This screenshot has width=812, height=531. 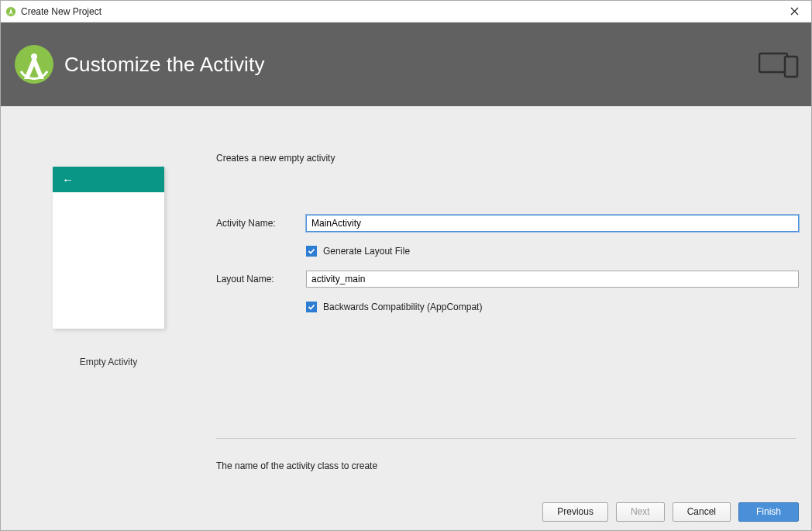 I want to click on android-studio-logo-icon, so click(x=34, y=64).